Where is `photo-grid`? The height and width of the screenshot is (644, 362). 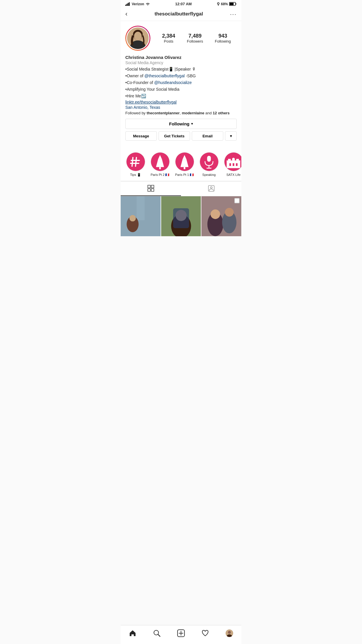
photo-grid is located at coordinates (181, 216).